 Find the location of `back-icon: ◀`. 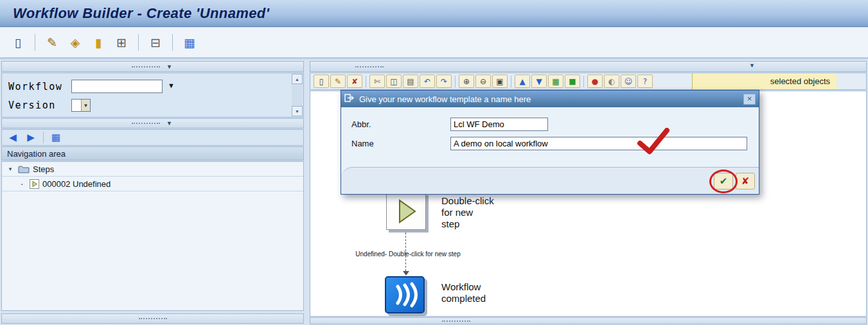

back-icon: ◀ is located at coordinates (13, 137).